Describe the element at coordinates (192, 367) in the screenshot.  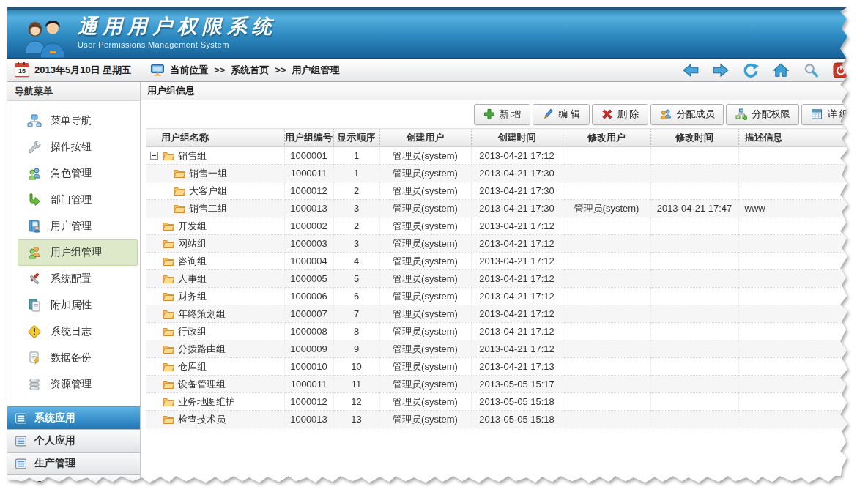
I see `group-name: 仓库组` at that location.